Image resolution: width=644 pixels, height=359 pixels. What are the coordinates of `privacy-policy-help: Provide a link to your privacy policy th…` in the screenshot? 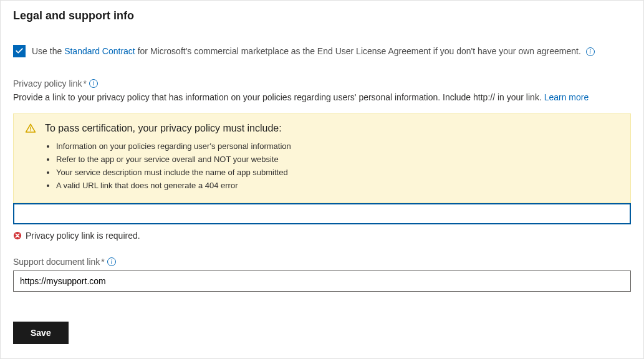 It's located at (322, 97).